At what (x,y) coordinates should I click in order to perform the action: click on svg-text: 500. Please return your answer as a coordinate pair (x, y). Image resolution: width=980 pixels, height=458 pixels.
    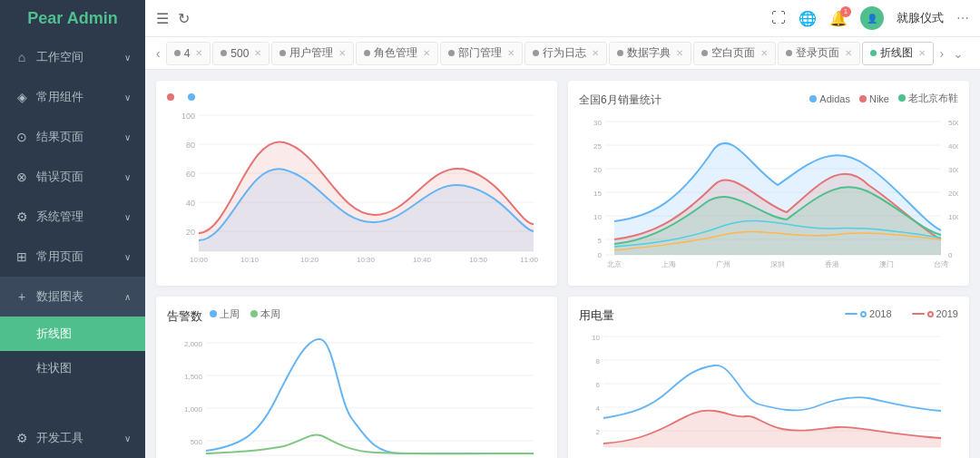
    Looking at the image, I should click on (953, 123).